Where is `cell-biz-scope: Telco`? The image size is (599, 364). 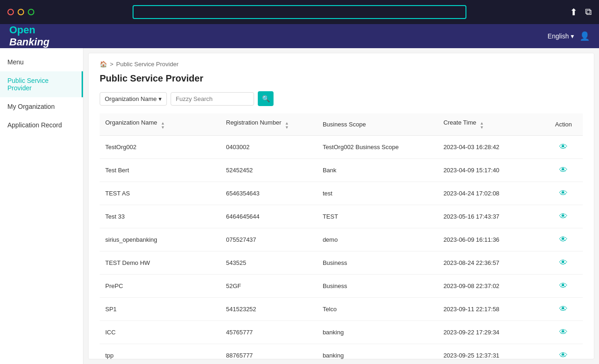
cell-biz-scope: Telco is located at coordinates (377, 309).